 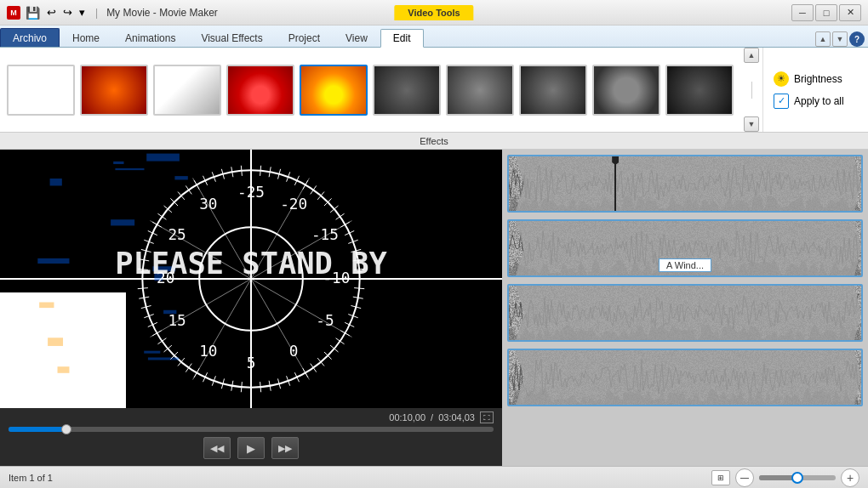 What do you see at coordinates (456, 417) in the screenshot?
I see `total-time: 03:04,03` at bounding box center [456, 417].